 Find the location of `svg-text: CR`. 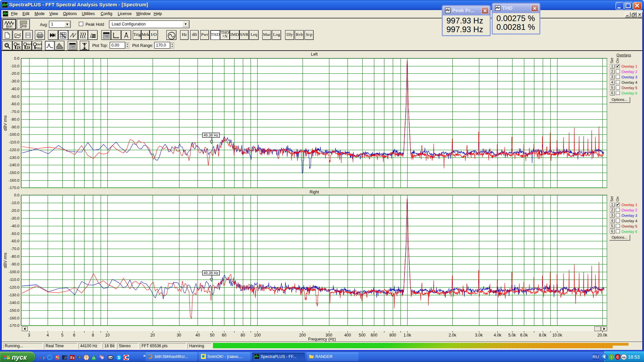

svg-text: CR is located at coordinates (111, 358).